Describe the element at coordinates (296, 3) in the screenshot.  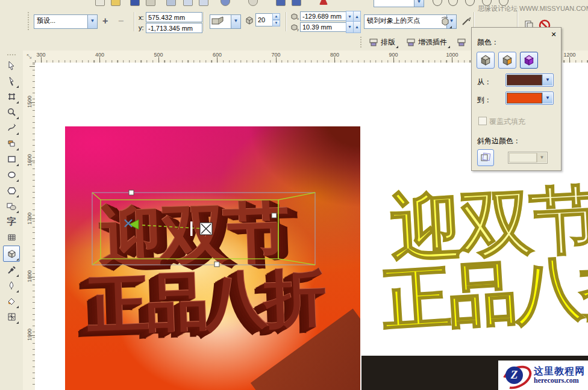
I see `export-icon` at that location.